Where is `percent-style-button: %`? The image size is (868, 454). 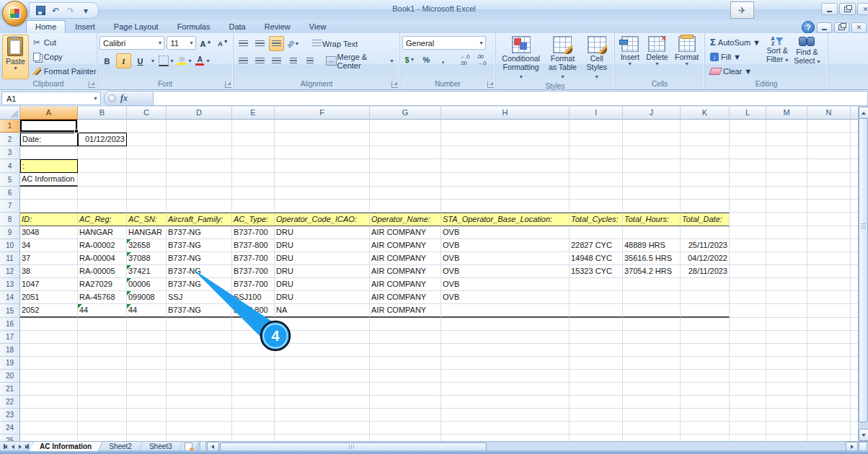 percent-style-button: % is located at coordinates (427, 59).